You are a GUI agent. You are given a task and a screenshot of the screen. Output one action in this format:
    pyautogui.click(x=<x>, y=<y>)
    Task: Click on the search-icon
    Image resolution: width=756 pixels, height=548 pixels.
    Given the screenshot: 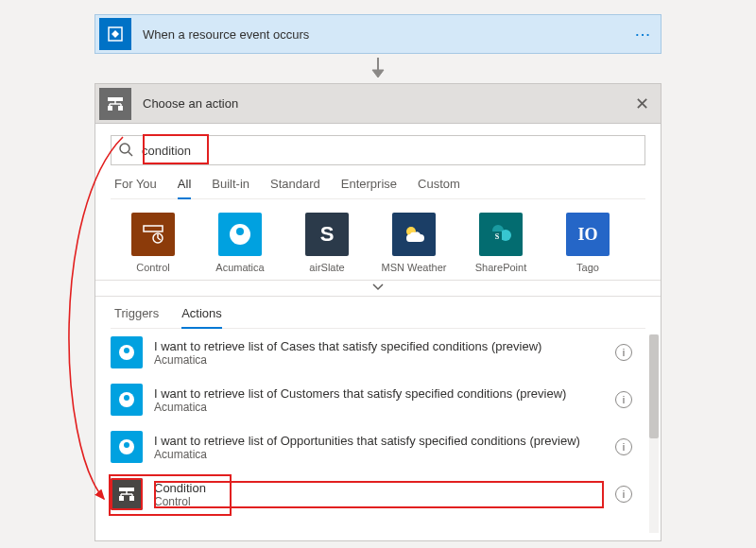 What is the action you would take?
    pyautogui.click(x=126, y=151)
    